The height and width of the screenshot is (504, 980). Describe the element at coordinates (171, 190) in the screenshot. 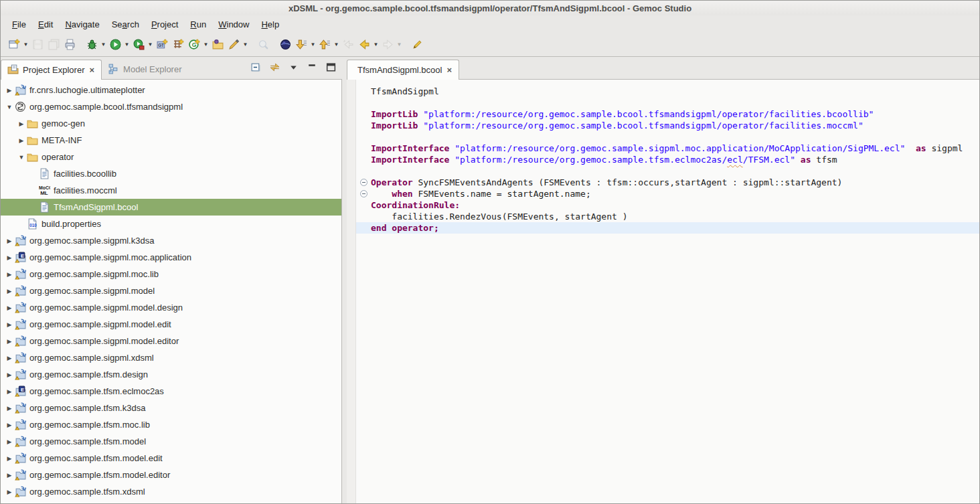

I see `tree-item-facilities-moccml: MoCCMLfacilities.moccml` at that location.